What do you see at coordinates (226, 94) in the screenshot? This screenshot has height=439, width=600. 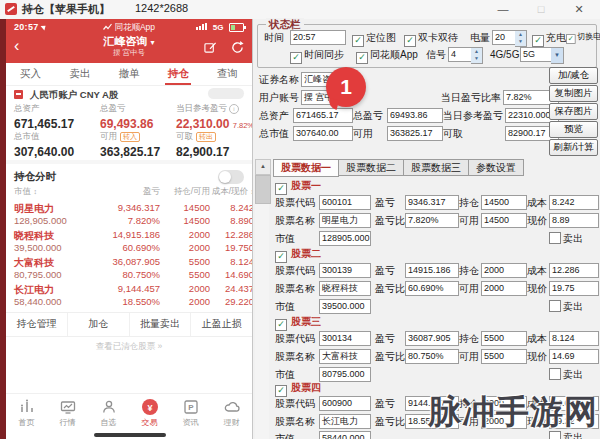 I see `account-switch-pill` at bounding box center [226, 94].